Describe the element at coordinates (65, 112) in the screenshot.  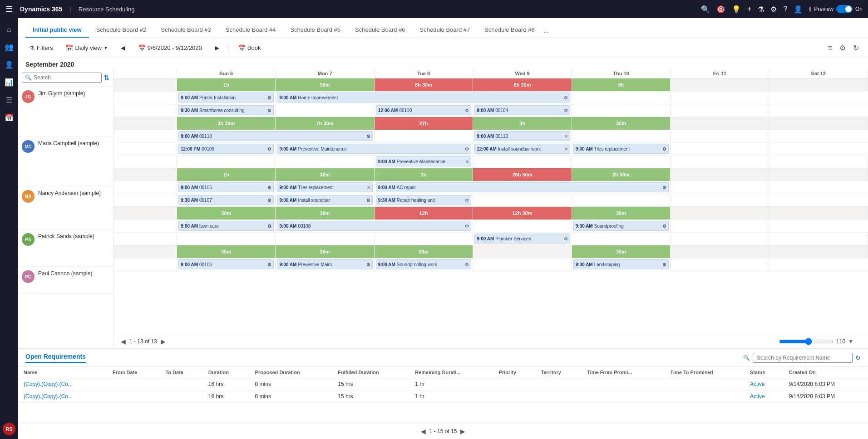
I see `resource-row-jim: JG Jim Glynn (sample)` at that location.